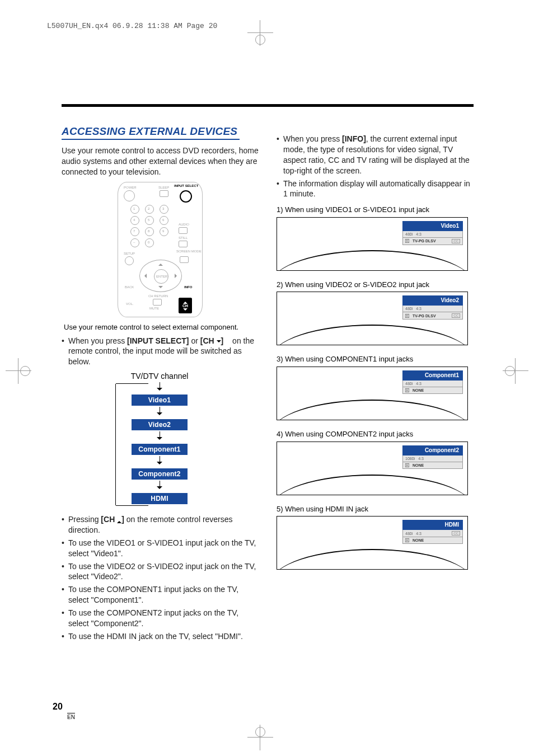 The image size is (534, 756). What do you see at coordinates (433, 525) in the screenshot?
I see `osd-title: HDMI` at bounding box center [433, 525].